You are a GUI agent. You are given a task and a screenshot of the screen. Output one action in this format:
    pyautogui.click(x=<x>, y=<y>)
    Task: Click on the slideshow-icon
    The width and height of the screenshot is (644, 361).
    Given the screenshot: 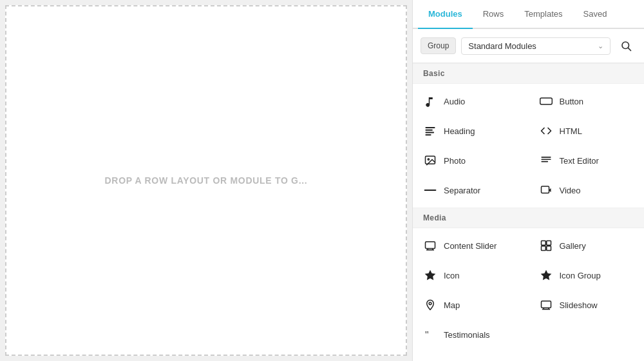 What is the action you would take?
    pyautogui.click(x=546, y=305)
    